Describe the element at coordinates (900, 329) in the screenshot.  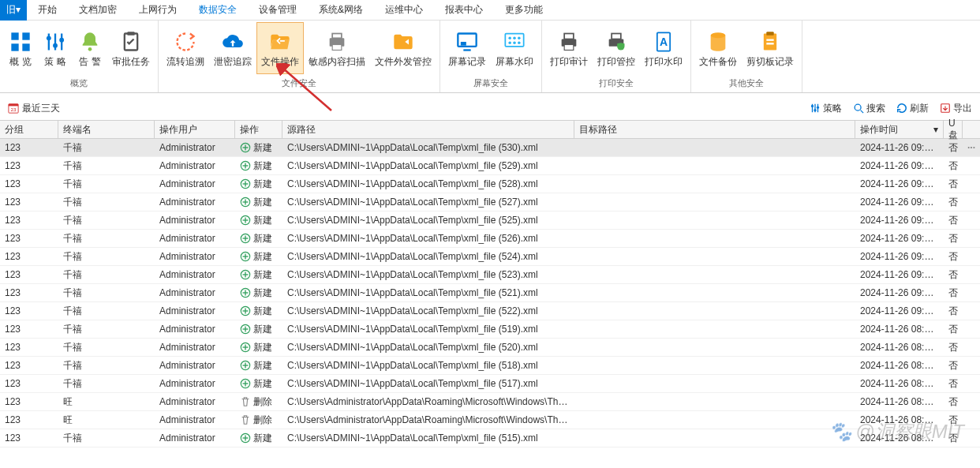
I see `cell-time: 2024-11-26 08:50:06` at that location.